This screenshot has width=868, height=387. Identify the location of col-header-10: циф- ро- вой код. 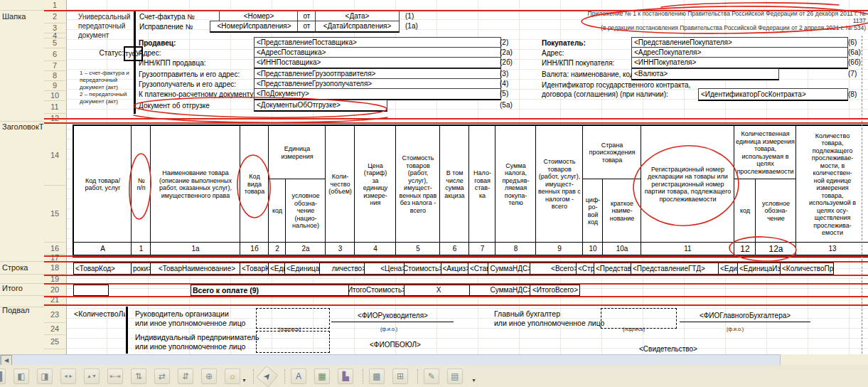
(593, 211).